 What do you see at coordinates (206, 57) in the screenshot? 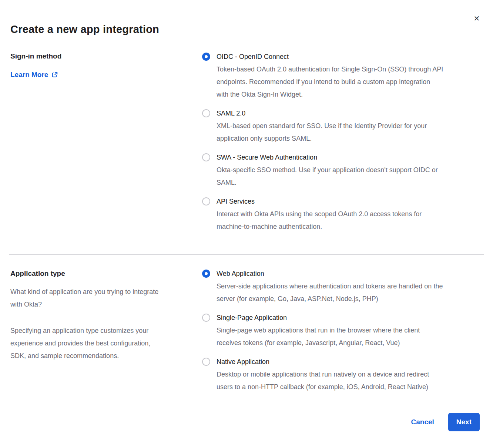
I see `radio-oidc` at bounding box center [206, 57].